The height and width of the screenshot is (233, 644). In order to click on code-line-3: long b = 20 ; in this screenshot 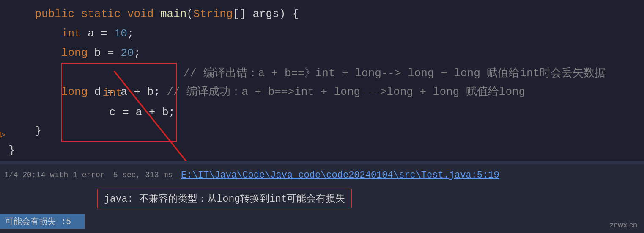, I will do `click(322, 53)`.